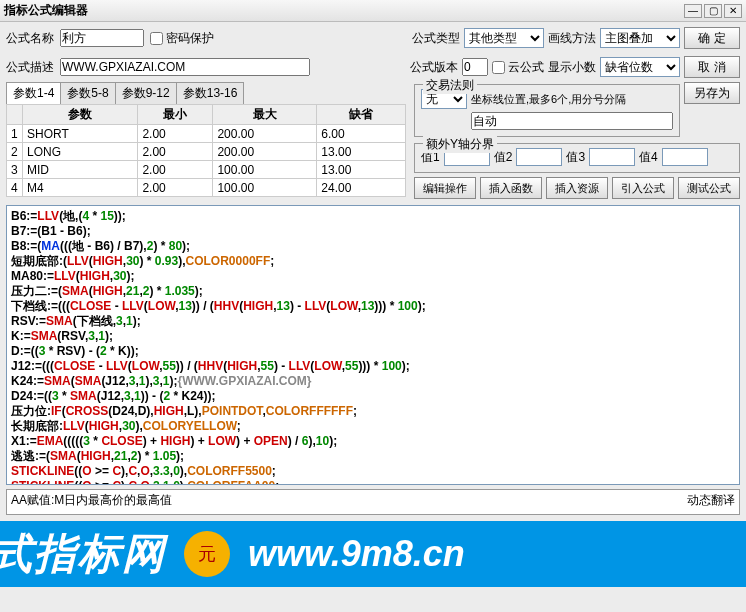 This screenshot has width=746, height=612. I want to click on badge-icon: 元, so click(207, 554).